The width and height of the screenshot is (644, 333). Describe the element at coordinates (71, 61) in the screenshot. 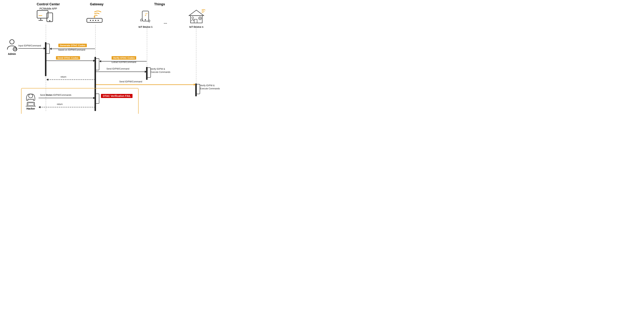

I see `send-otac-arrow` at that location.